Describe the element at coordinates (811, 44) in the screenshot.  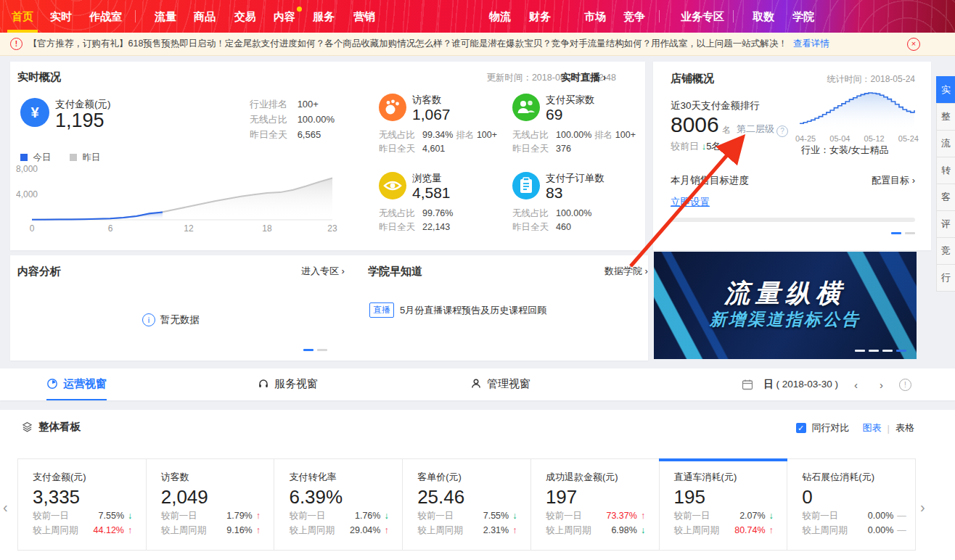
I see `notice-detail-link: 查看详情` at that location.